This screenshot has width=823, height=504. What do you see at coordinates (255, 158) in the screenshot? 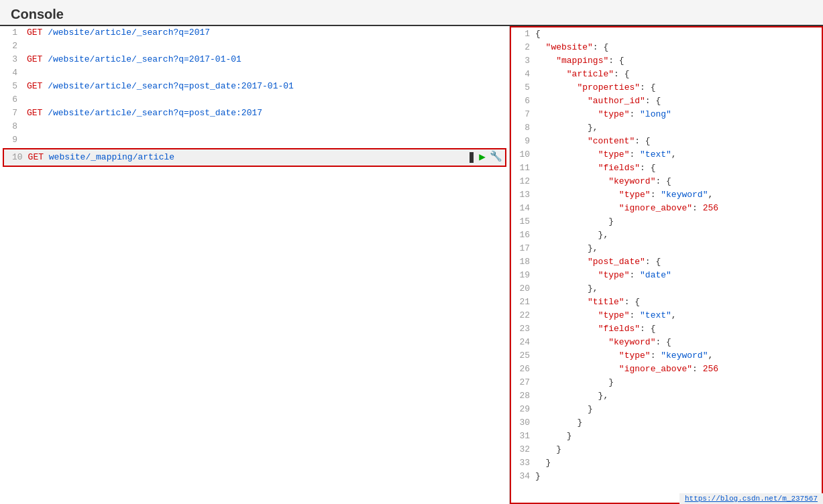
I see `active-line-10: 10 GET website/_mapping/article ▶ 🔧` at bounding box center [255, 158].